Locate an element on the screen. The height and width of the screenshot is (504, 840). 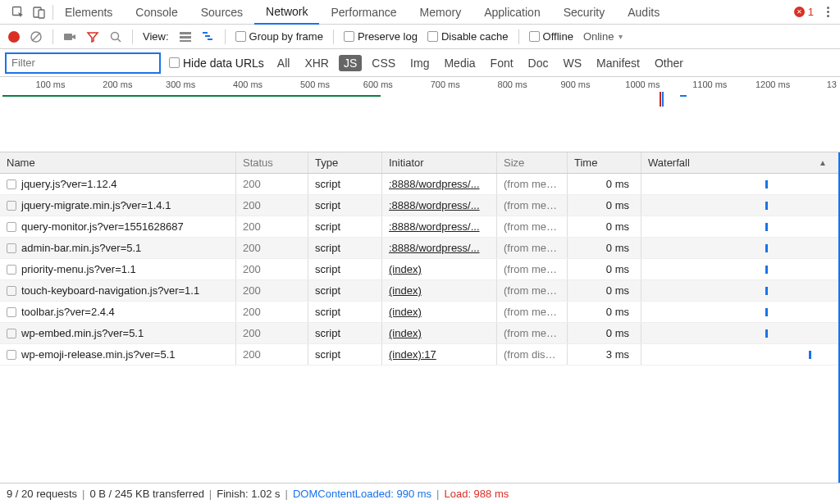
request-name: toolbar.js?ver=2.4.4 is located at coordinates (68, 311).